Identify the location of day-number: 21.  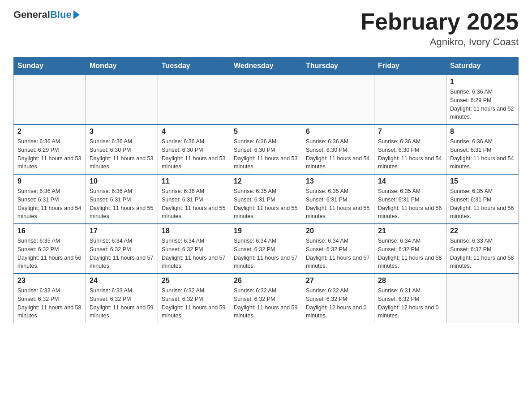
(410, 231).